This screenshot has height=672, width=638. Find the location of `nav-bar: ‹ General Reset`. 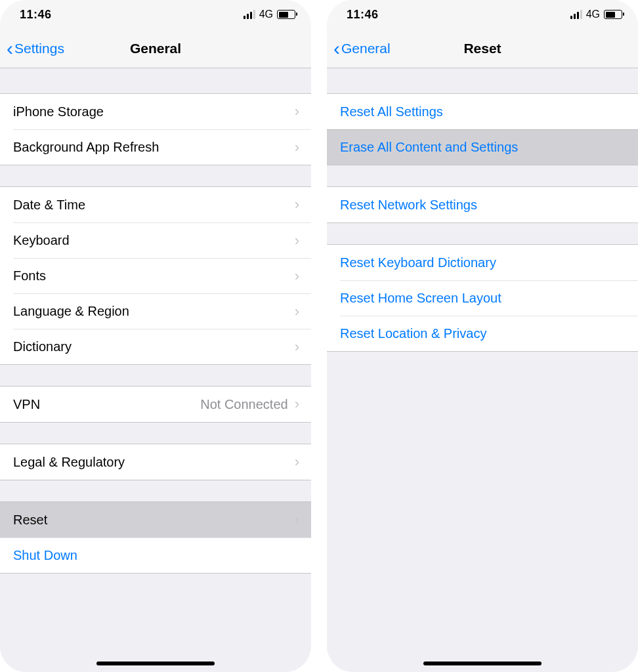

nav-bar: ‹ General Reset is located at coordinates (482, 49).